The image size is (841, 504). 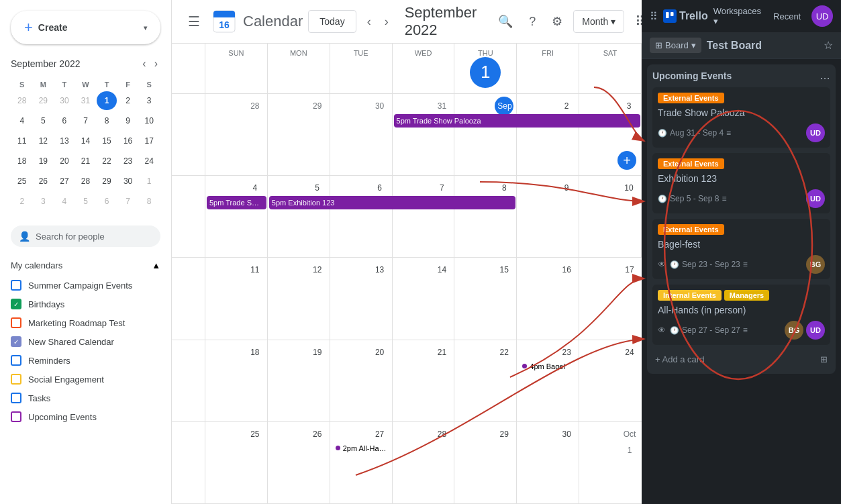 I want to click on day-number: 20, so click(x=380, y=352).